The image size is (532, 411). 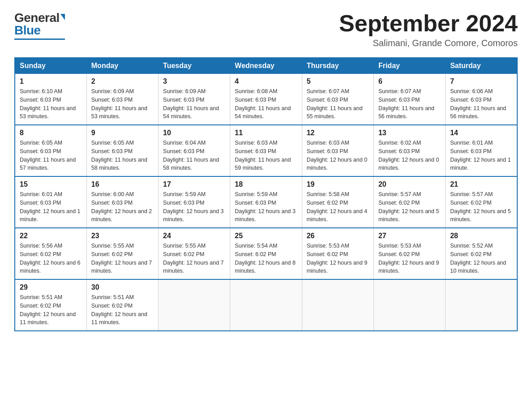 I want to click on calendar-day-cell: 13Sunrise: 6:02 AMSunset: 6:03 PMDayligh…, so click(x=409, y=150).